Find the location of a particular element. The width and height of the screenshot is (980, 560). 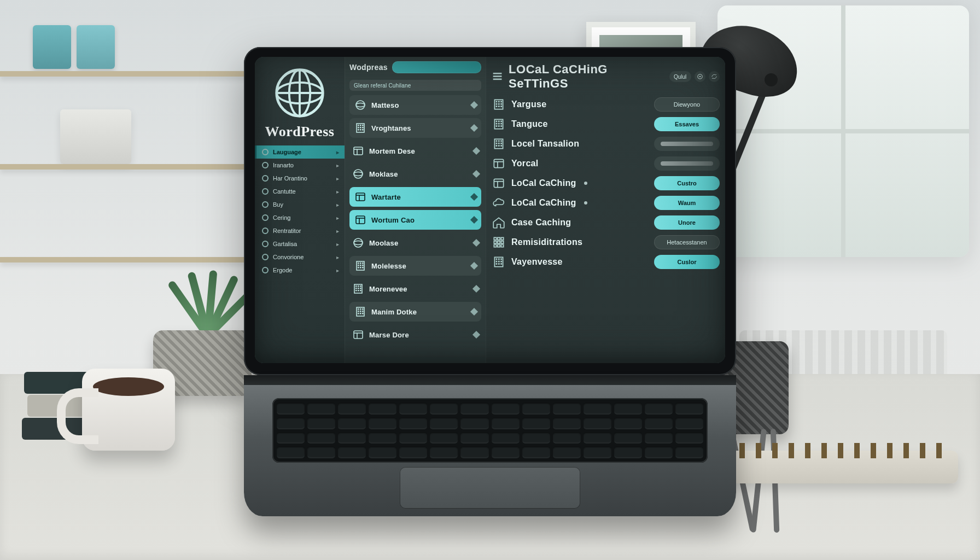

module-item-8: Morenevee is located at coordinates (416, 289).